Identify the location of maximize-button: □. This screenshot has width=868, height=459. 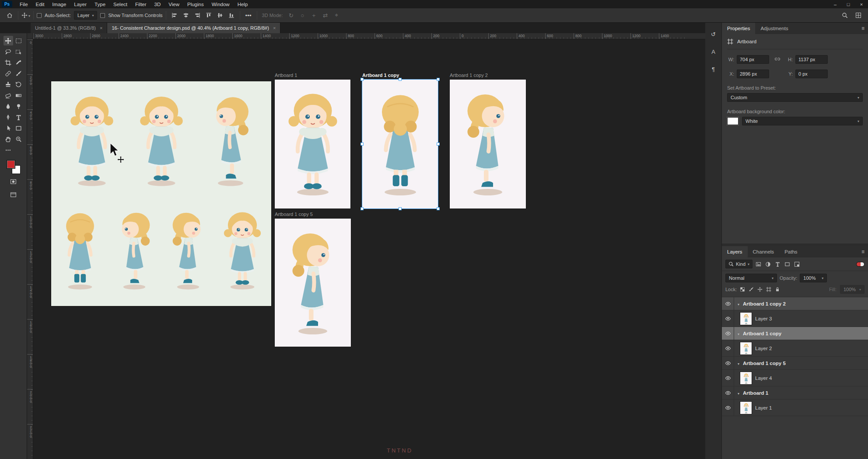
(848, 4).